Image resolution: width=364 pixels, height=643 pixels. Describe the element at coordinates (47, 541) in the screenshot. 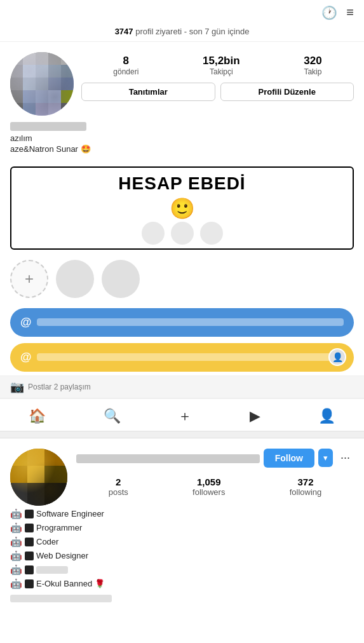

I see `bio-text-2: Coder` at that location.